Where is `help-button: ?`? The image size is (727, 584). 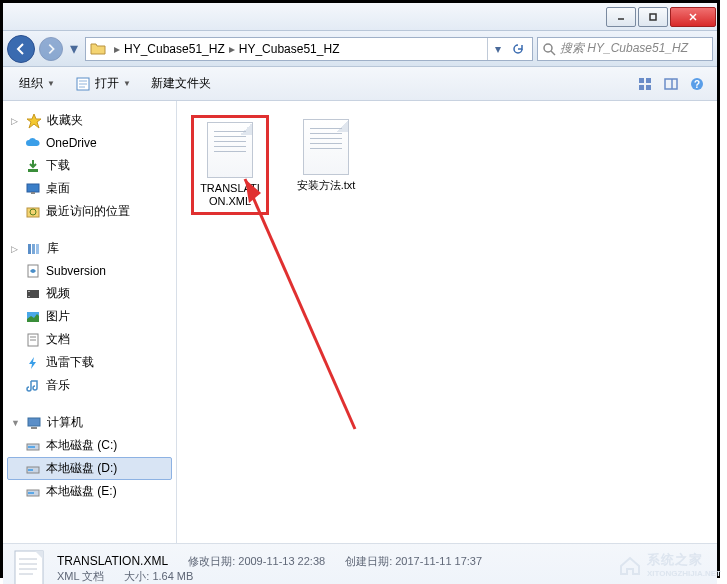 help-button: ? is located at coordinates (697, 84).